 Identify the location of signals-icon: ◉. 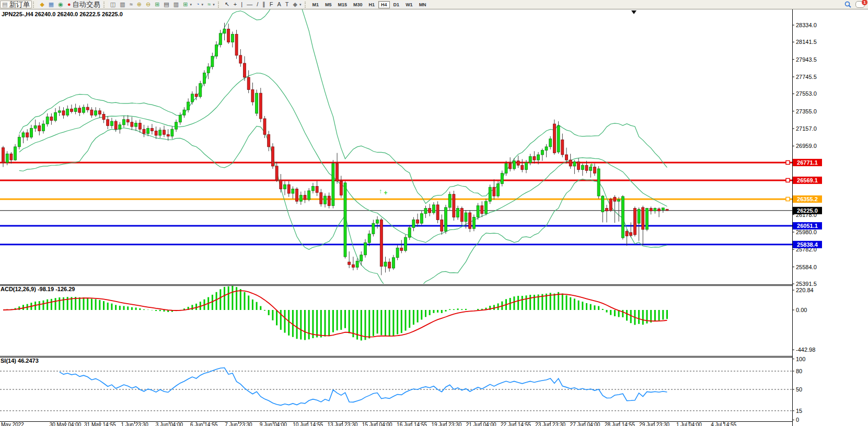
(61, 4).